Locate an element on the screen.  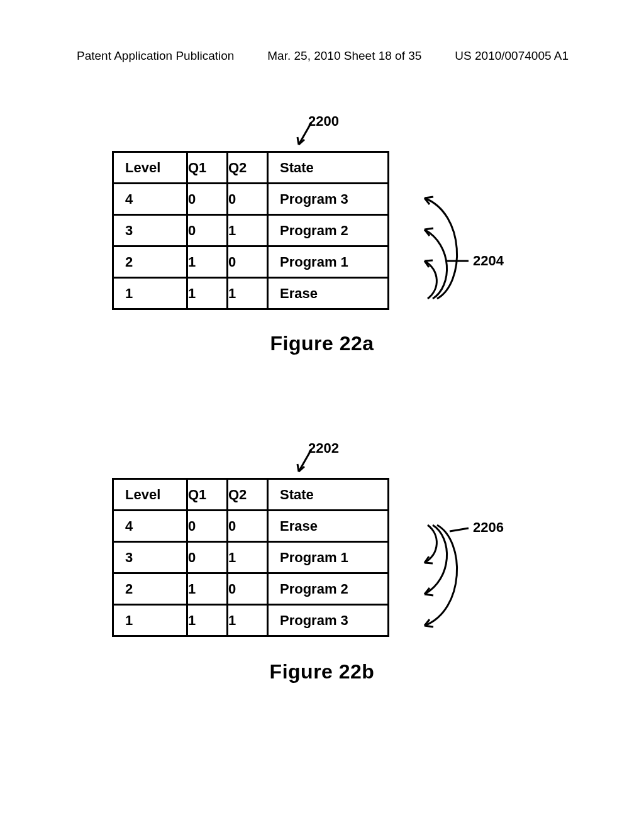
table-row: 4 0 0 Erase is located at coordinates (251, 526).